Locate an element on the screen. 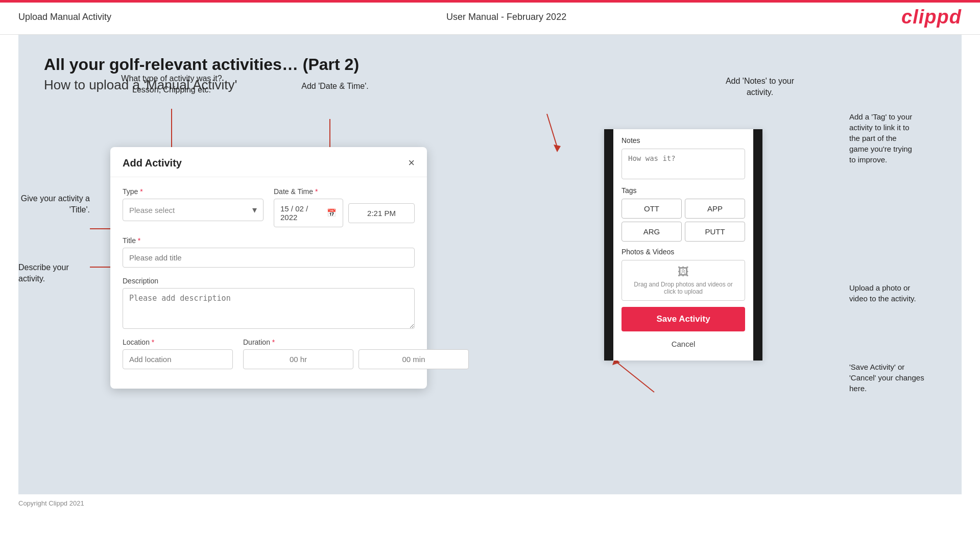 The image size is (980, 551). date-time-row: 15 / 02 / 2022 📅 2:21 PM is located at coordinates (344, 213).